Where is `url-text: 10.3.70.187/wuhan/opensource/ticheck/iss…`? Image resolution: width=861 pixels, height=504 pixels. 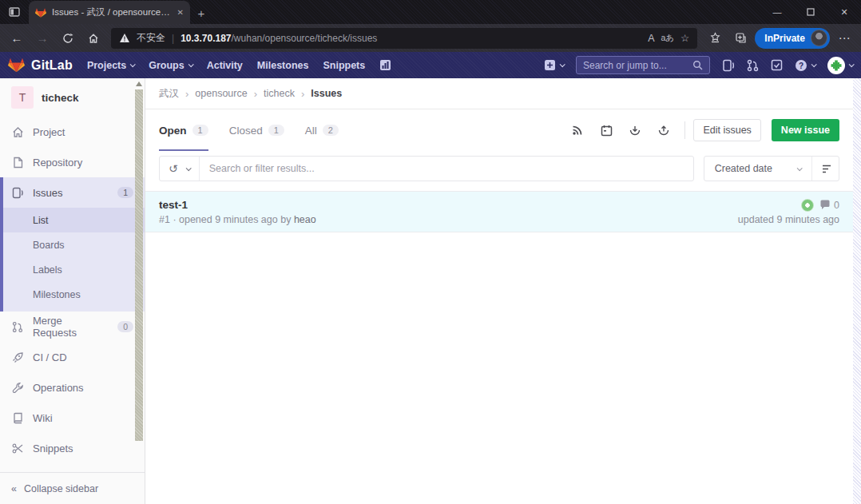 url-text: 10.3.70.187/wuhan/opensource/ticheck/iss… is located at coordinates (279, 38).